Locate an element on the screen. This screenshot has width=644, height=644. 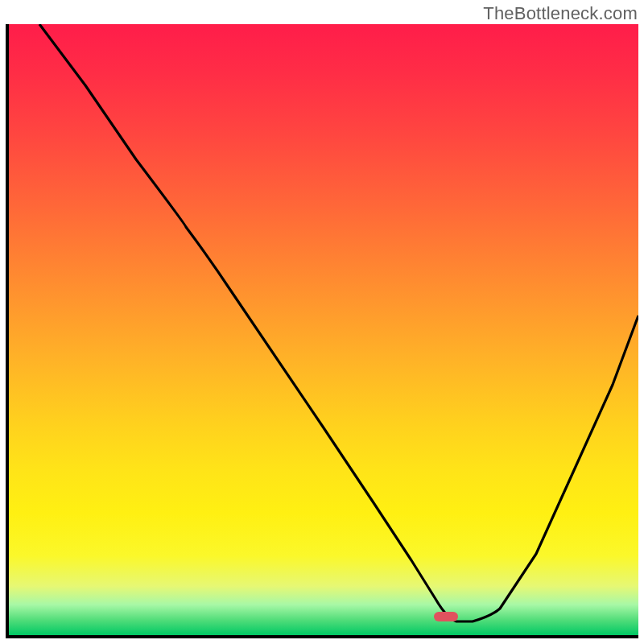
watermark-text: TheBottleneck.com is located at coordinates (560, 14).